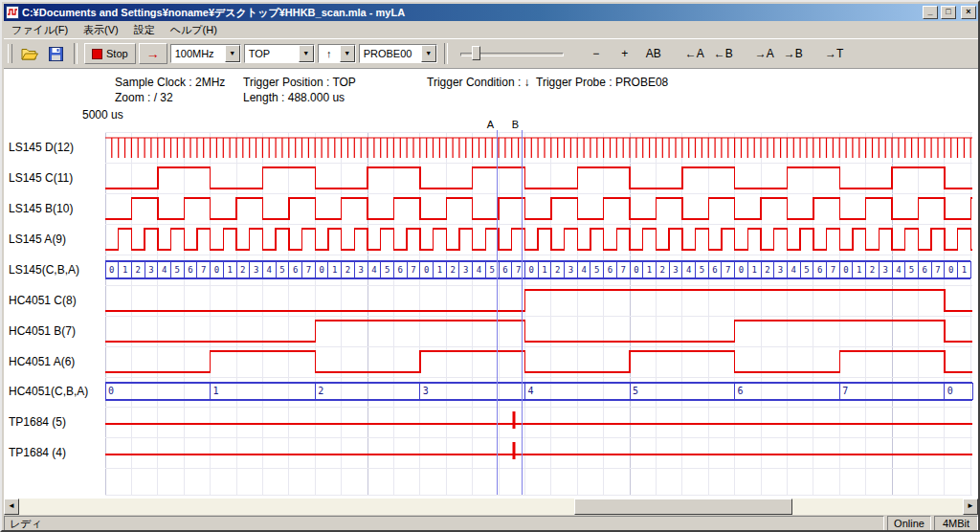 This screenshot has width=980, height=532. Describe the element at coordinates (101, 31) in the screenshot. I see `menu-view: 表示(V)` at that location.